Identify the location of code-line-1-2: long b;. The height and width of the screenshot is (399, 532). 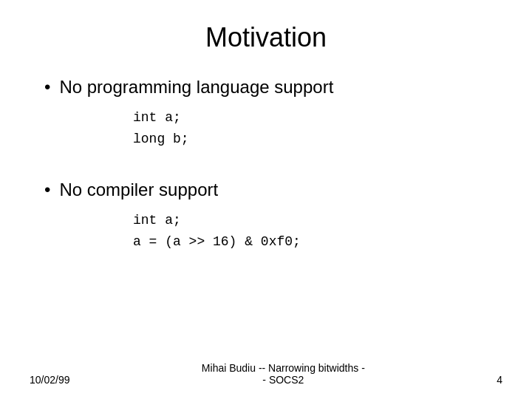
(310, 139).